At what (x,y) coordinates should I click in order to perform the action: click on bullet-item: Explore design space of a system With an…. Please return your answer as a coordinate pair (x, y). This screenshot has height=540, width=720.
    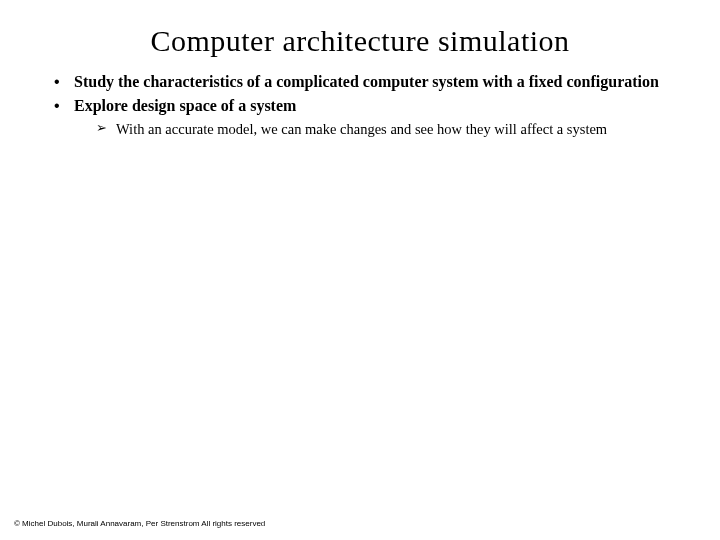
    Looking at the image, I should click on (373, 118).